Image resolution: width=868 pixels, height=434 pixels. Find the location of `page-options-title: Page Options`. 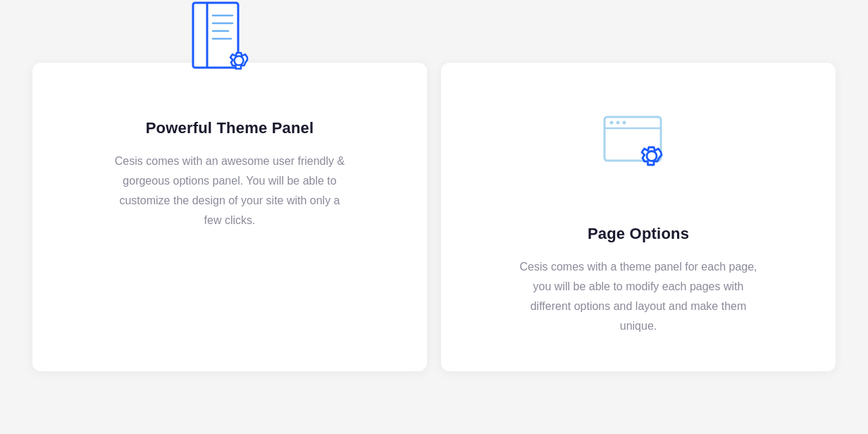

page-options-title: Page Options is located at coordinates (638, 234).